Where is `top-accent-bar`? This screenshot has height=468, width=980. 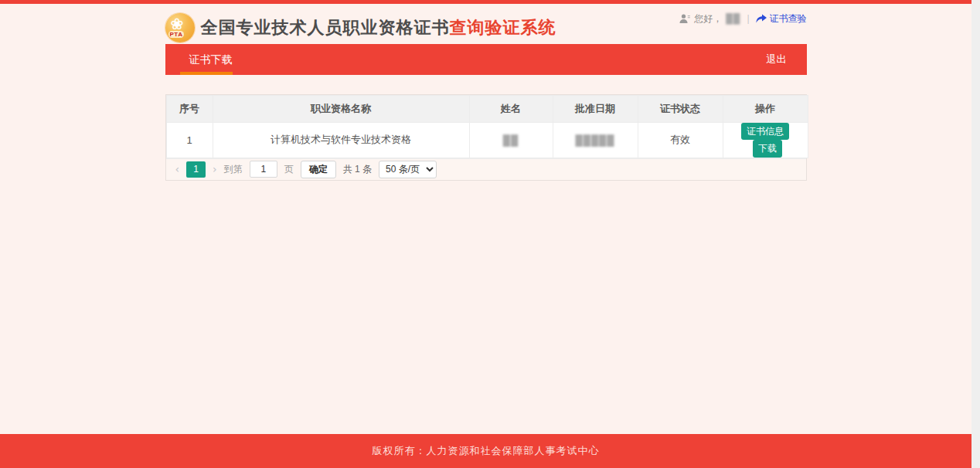 top-accent-bar is located at coordinates (485, 2).